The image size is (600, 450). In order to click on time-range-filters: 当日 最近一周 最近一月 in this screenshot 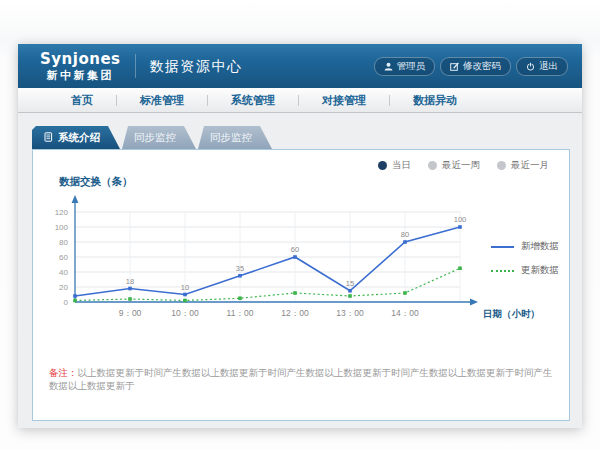, I will do `click(301, 161)`.